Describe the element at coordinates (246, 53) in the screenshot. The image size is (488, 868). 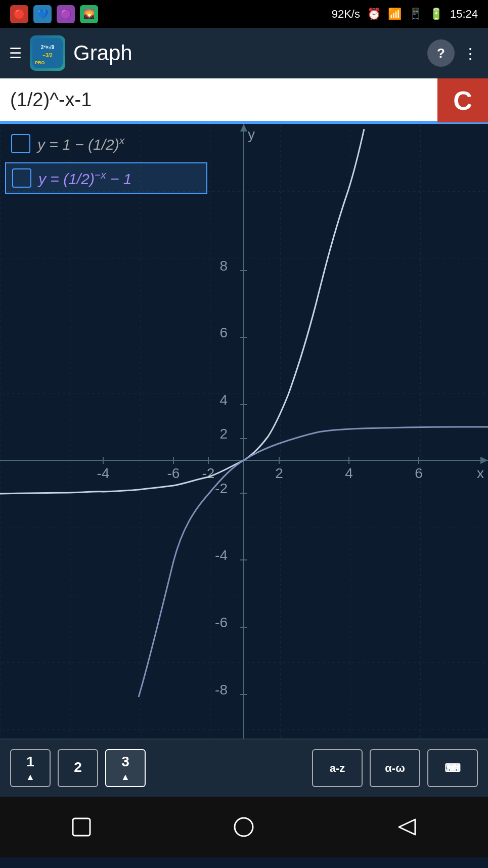
I see `app-title: Graph` at that location.